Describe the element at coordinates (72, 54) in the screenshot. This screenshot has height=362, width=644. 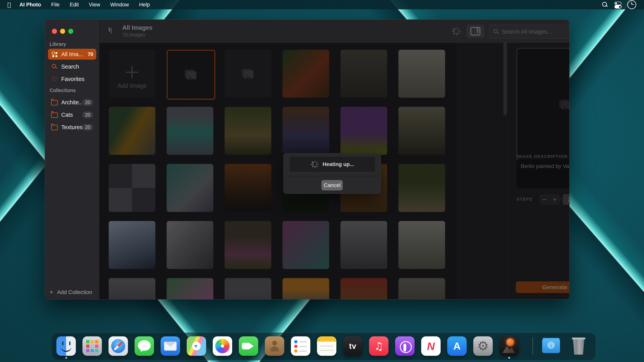
I see `sidebar-item-all-images: All Ima...70` at that location.